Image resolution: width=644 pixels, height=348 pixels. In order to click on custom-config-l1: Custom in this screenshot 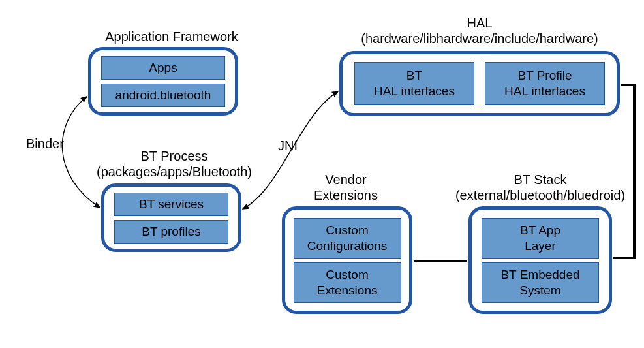, I will do `click(347, 230)`.